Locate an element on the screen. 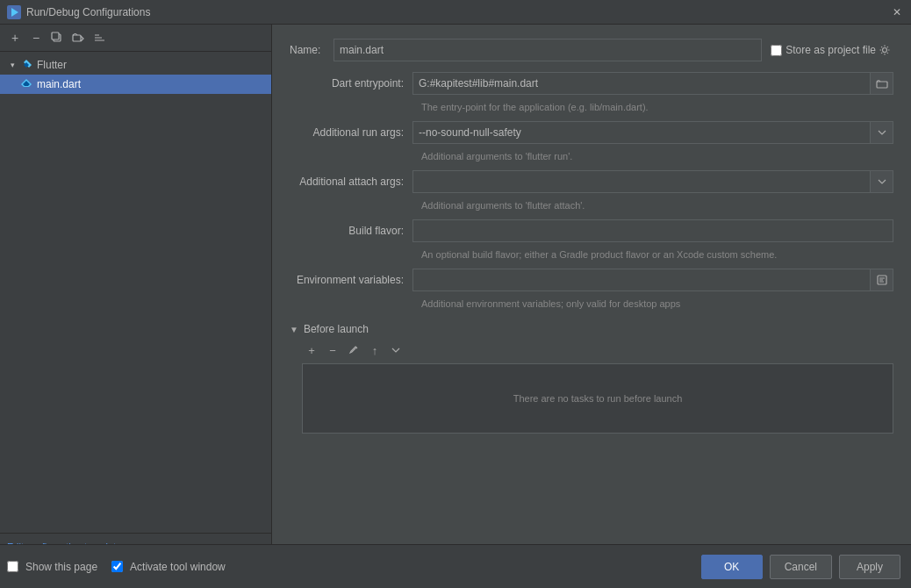 Image resolution: width=911 pixels, height=588 pixels. dart-entrypoint-hint: The entry-point for the application (e.g… is located at coordinates (657, 107).